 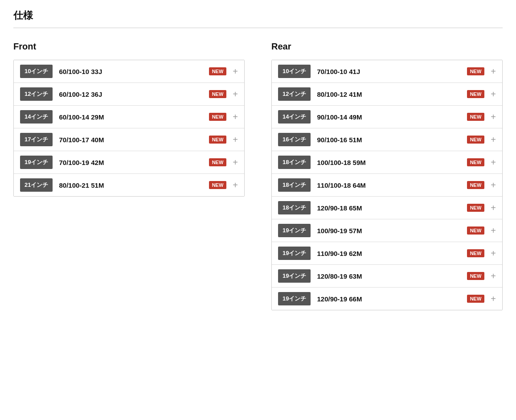 What do you see at coordinates (389, 71) in the screenshot?
I see `tire-size: 70/100-10 41J` at bounding box center [389, 71].